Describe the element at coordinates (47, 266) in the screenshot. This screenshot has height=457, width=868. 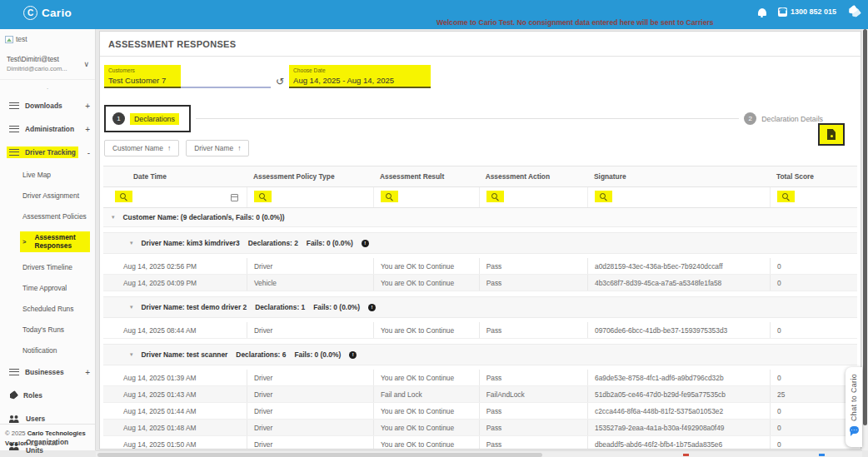
I see `sidebar-item-drivers-timeline: Drivers Timeline` at that location.